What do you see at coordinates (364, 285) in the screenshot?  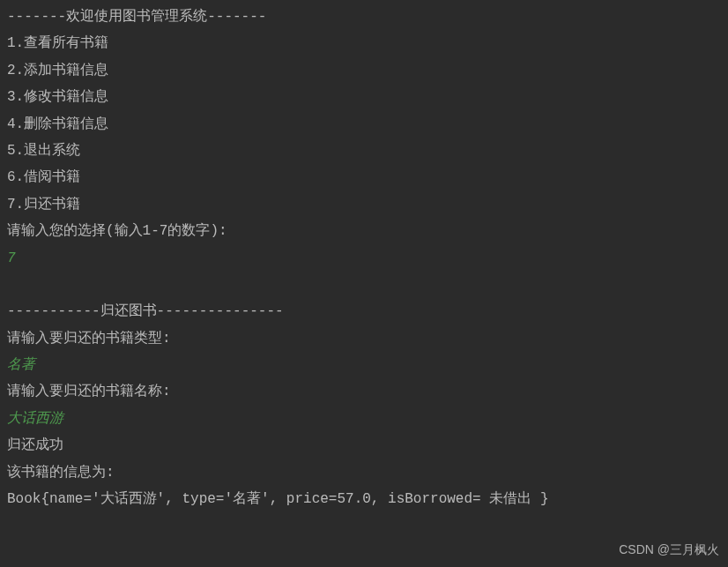 I see `console-output-line` at bounding box center [364, 285].